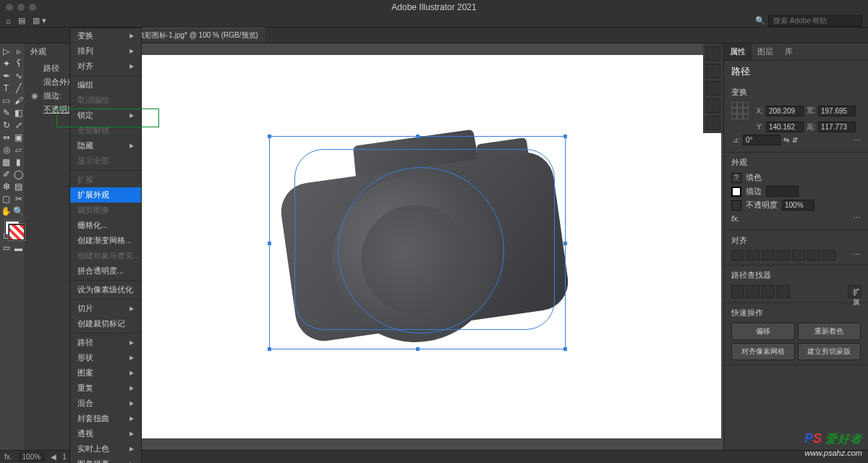 Image resolution: width=868 pixels, height=463 pixels. What do you see at coordinates (19, 100) in the screenshot?
I see `paintbrush-tool-icon: 🖌` at bounding box center [19, 100].